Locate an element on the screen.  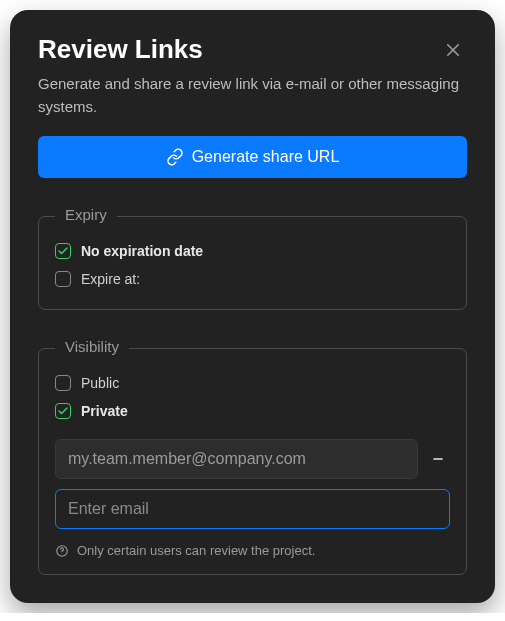
expiry-none-label: No expiration date is located at coordinates (142, 251).